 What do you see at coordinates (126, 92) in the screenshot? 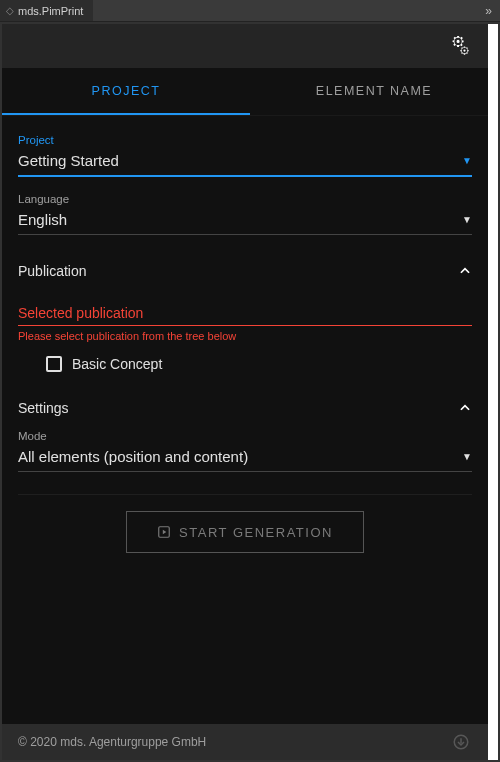
I see `tab-project: PROJECT` at bounding box center [126, 92].